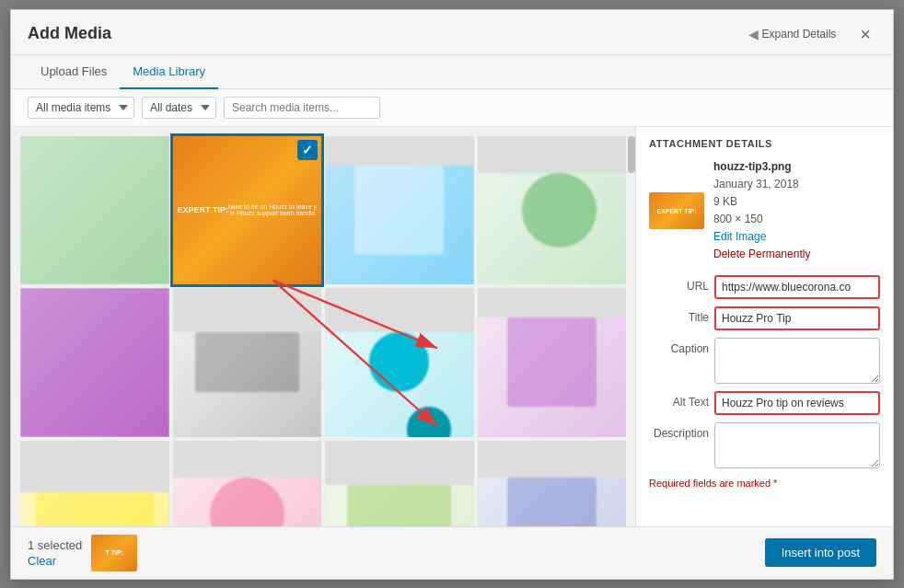  What do you see at coordinates (169, 72) in the screenshot?
I see `tab-media-library: Media Library` at bounding box center [169, 72].